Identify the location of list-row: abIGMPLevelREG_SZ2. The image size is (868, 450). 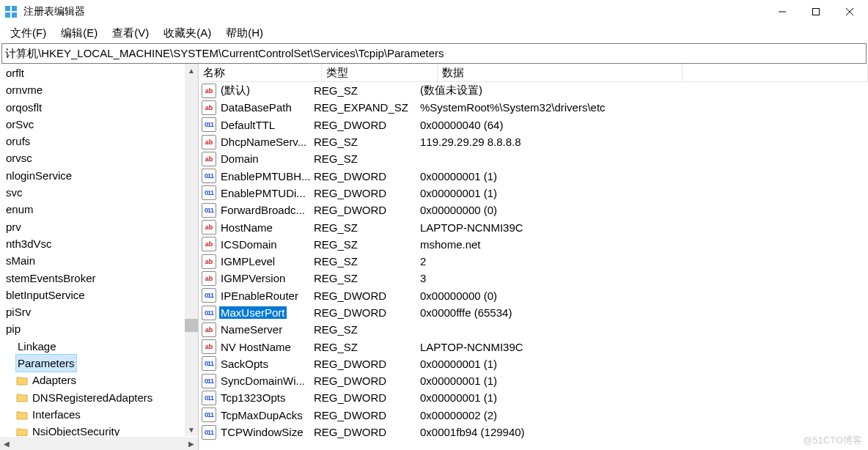
(534, 261).